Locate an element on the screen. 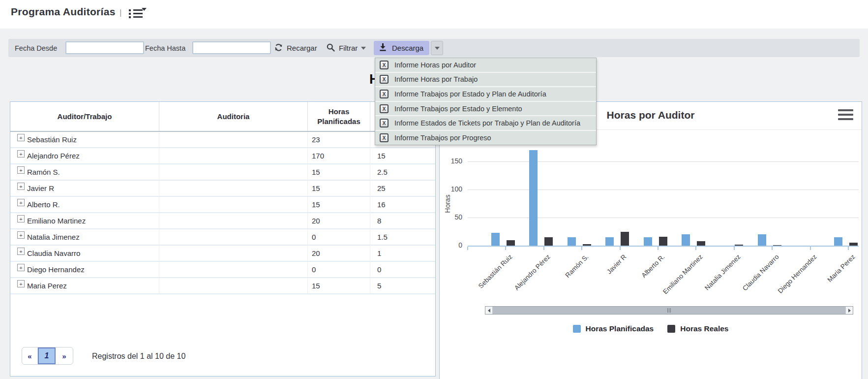 The height and width of the screenshot is (379, 868). descarga-menu-item: X Informe Trabajos por Estado y Plan de … is located at coordinates (486, 95).